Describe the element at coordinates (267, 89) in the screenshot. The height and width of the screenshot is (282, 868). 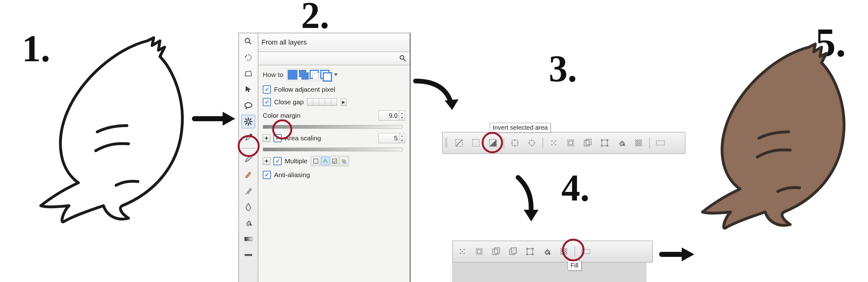
I see `follow-adjacent-checkbox` at that location.